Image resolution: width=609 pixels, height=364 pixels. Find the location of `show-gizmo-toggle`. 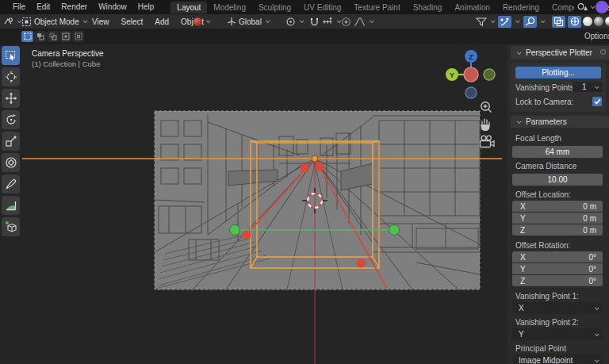

show-gizmo-toggle is located at coordinates (509, 21).